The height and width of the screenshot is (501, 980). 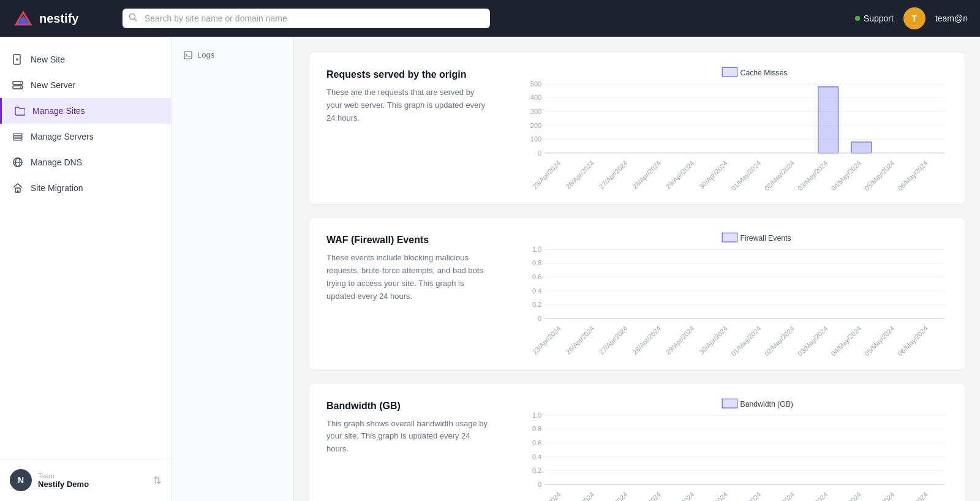 What do you see at coordinates (735, 447) in the screenshot?
I see `chart-svg-bandwidth: Bandwidth (GB)1.00.80.60.40.2023/Apr/202…` at bounding box center [735, 447].